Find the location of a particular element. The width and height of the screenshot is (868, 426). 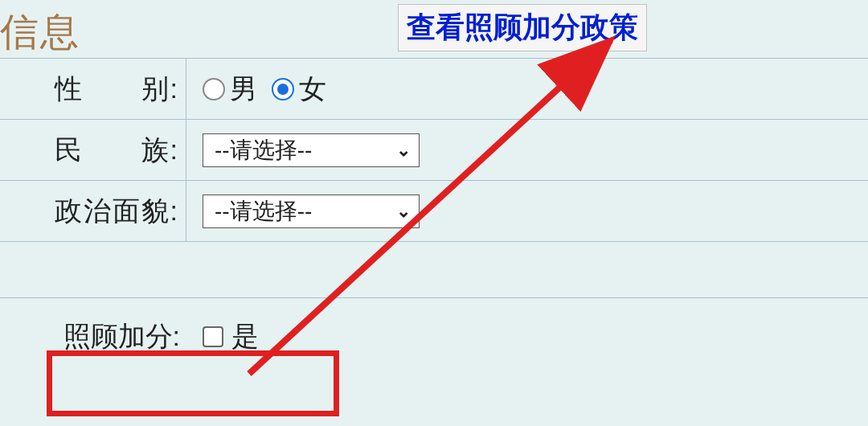

section-title: 信息 is located at coordinates (40, 32).